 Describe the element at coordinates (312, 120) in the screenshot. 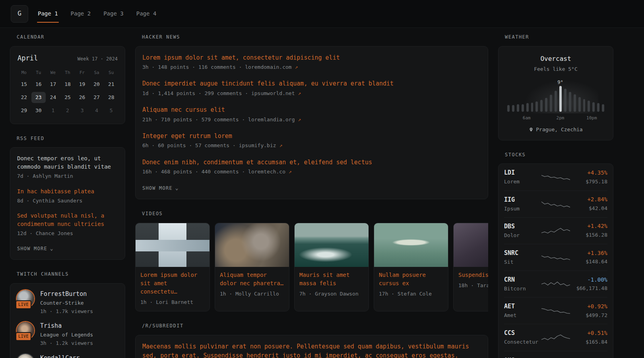

I see `hacker-news-item-meta: 21h · 710 points · 579 comments · loreml…` at that location.